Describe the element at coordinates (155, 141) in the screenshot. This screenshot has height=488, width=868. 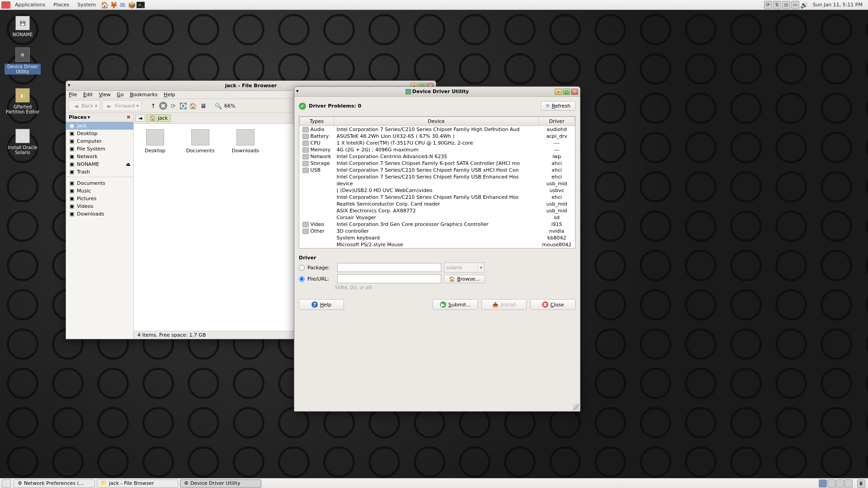
I see `file-item: Desktop` at that location.